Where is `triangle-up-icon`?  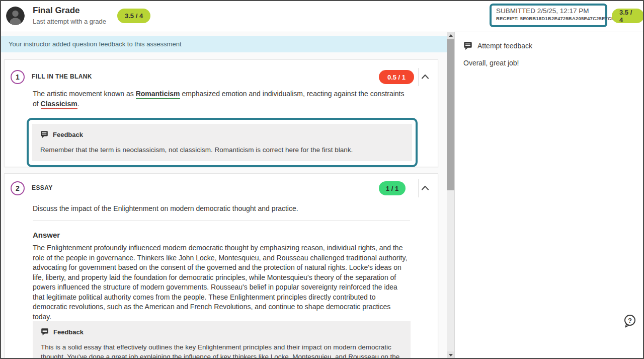 triangle-up-icon is located at coordinates (451, 35).